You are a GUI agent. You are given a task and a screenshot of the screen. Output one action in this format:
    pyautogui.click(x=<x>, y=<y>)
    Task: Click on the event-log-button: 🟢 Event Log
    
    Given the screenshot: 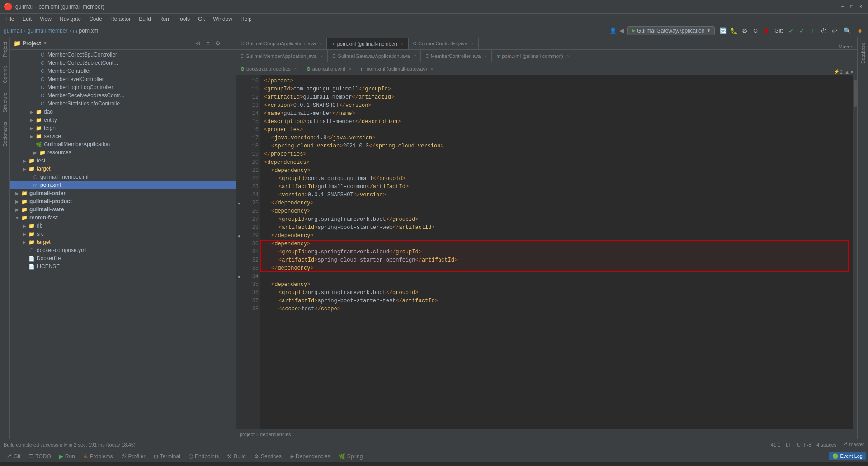 What is the action you would take?
    pyautogui.click(x=847, y=456)
    